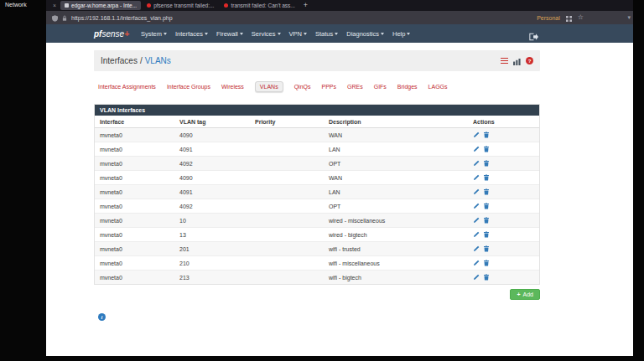 The width and height of the screenshot is (644, 361). I want to click on error-favicon-icon, so click(226, 5).